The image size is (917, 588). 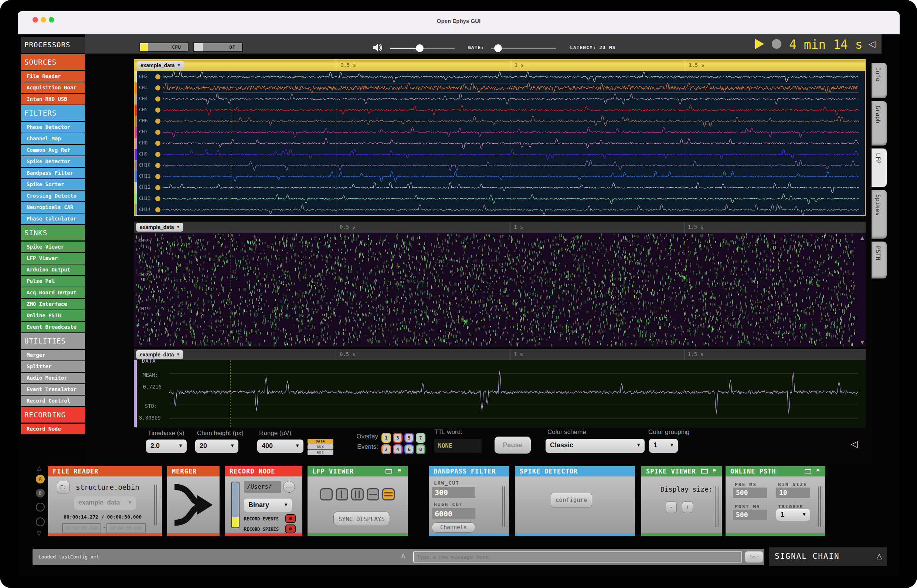 What do you see at coordinates (682, 501) in the screenshot?
I see `module-spike-viewer: SPIKE VIEWER ⚑ Display size: - +` at bounding box center [682, 501].